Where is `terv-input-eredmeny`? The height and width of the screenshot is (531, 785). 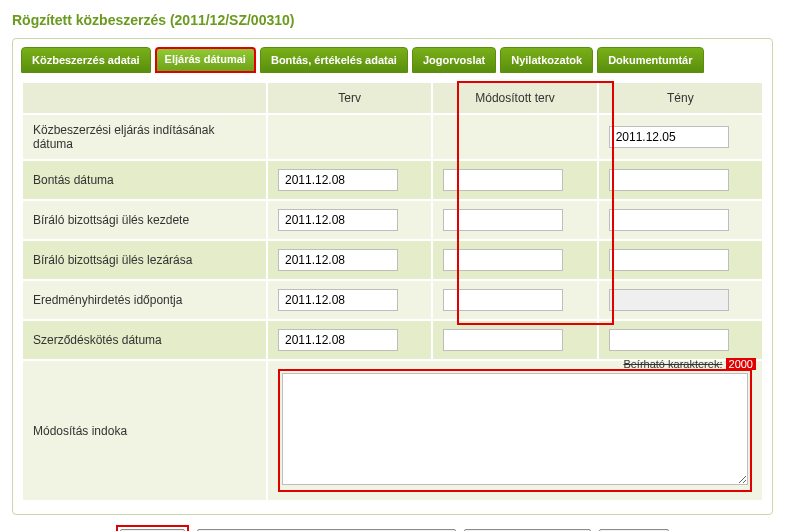
terv-input-eredmeny is located at coordinates (338, 300).